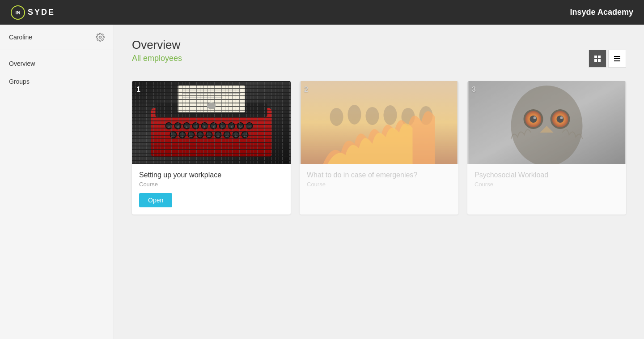 This screenshot has height=339, width=644. I want to click on svg-text: T, so click(205, 127).